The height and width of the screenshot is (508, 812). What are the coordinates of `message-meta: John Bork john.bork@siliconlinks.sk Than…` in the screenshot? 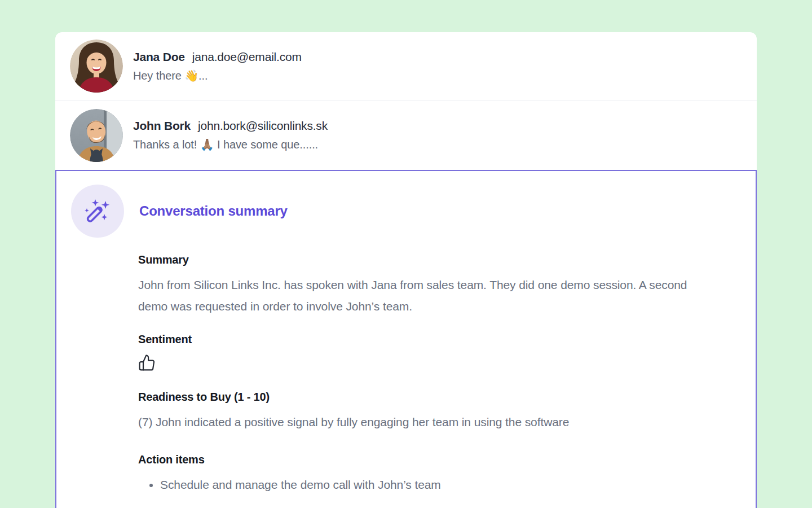 It's located at (230, 135).